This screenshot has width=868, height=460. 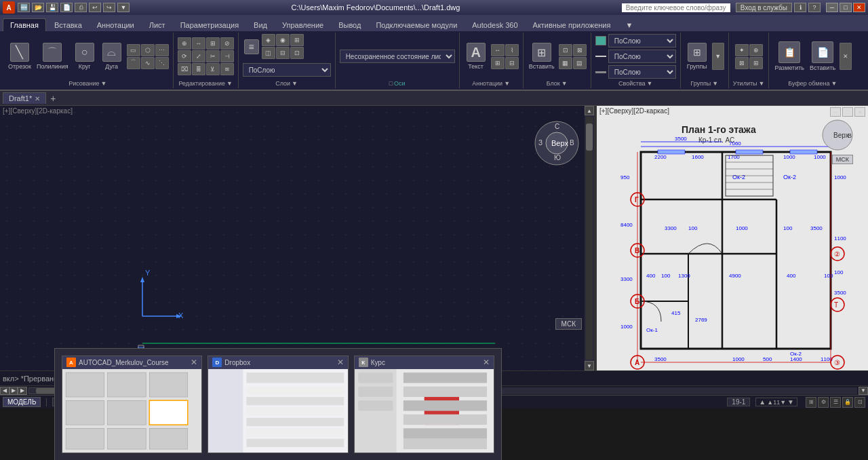 What do you see at coordinates (642, 72) in the screenshot?
I see `lineweight-dropdown: ПоСлою` at bounding box center [642, 72].